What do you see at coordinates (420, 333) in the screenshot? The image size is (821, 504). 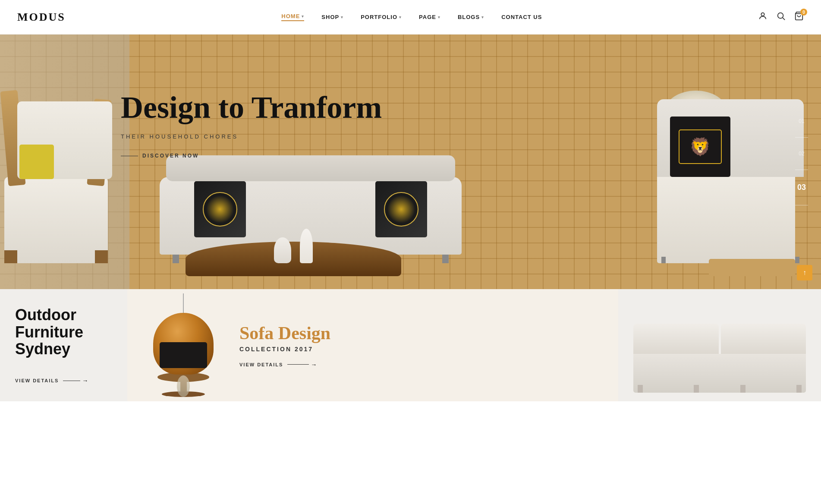 I see `banner-middle-heading: Sofa Design` at bounding box center [420, 333].